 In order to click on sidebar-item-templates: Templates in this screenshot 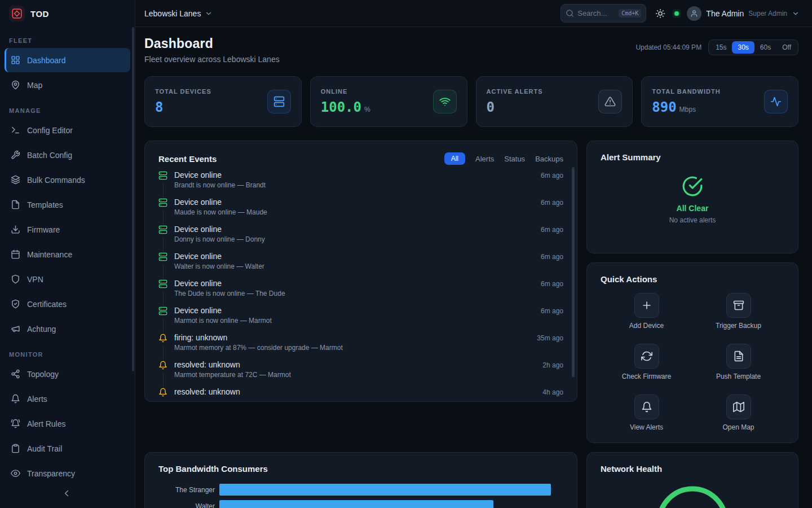, I will do `click(68, 204)`.